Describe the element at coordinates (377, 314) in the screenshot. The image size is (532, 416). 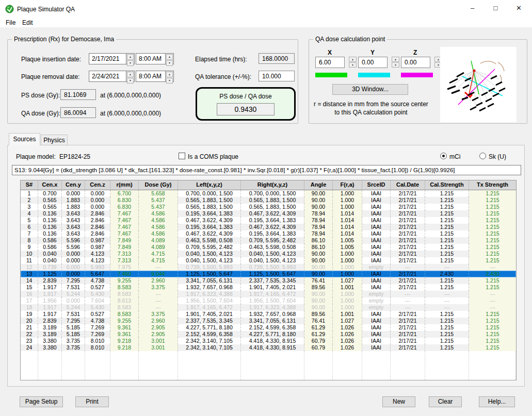
I see `table-cell: IAAI` at that location.